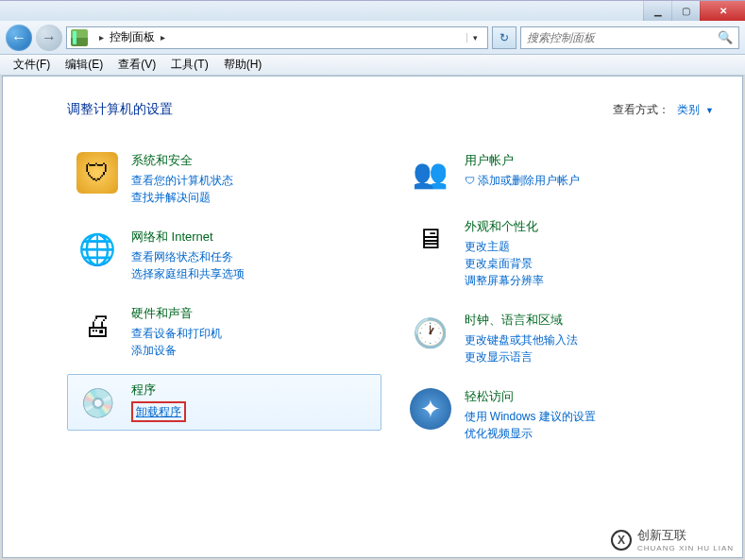 The height and width of the screenshot is (560, 745). I want to click on category-title: 程序, so click(159, 390).